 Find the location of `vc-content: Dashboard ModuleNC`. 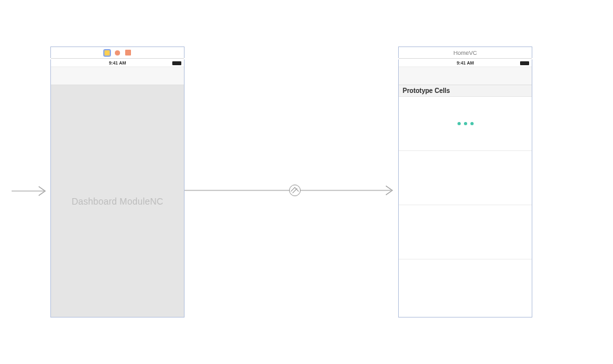

vc-content: Dashboard ModuleNC is located at coordinates (117, 201).